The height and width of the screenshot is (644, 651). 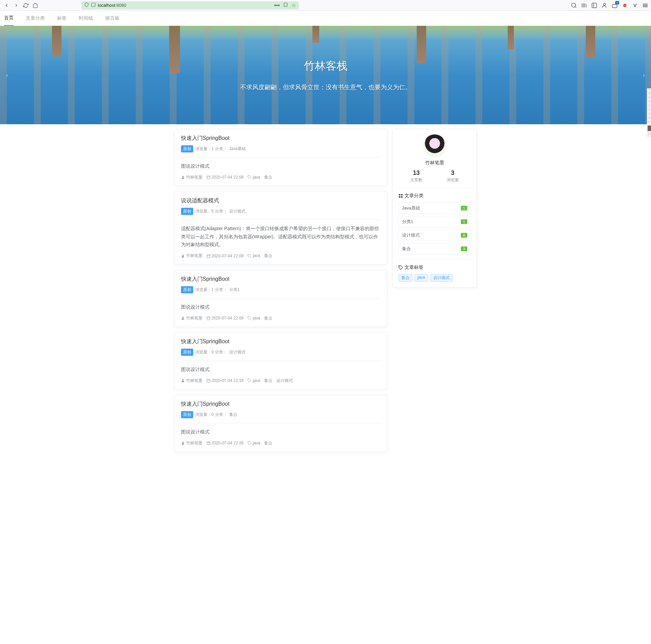 What do you see at coordinates (281, 256) in the screenshot?
I see `article-footer: 竹林笔墨2020-07-04 22:09java 集合` at bounding box center [281, 256].